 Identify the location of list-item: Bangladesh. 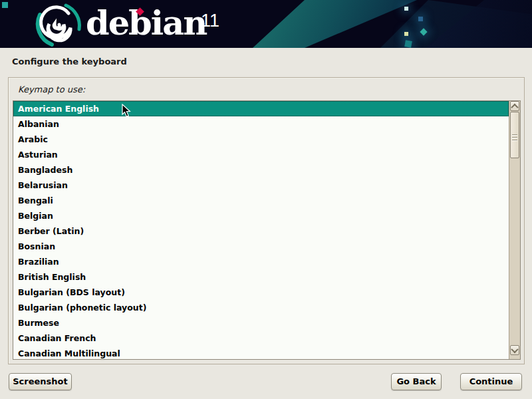
(261, 170).